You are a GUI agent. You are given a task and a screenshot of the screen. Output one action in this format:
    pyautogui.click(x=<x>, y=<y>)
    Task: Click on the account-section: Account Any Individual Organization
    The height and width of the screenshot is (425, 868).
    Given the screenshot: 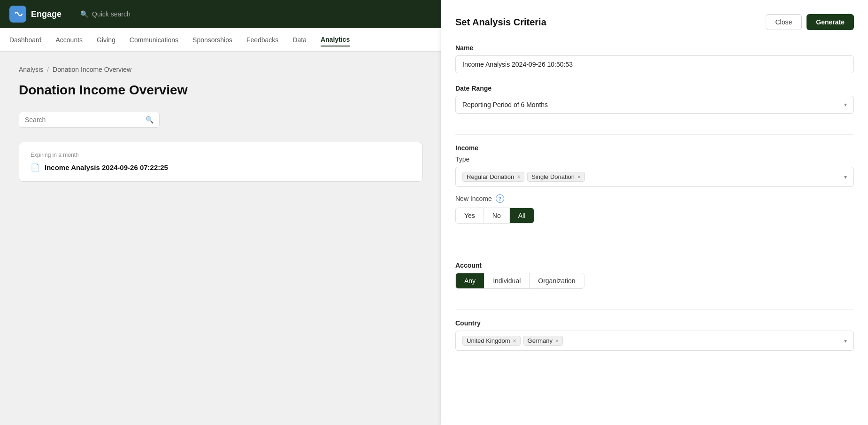 What is the action you would take?
    pyautogui.click(x=654, y=275)
    